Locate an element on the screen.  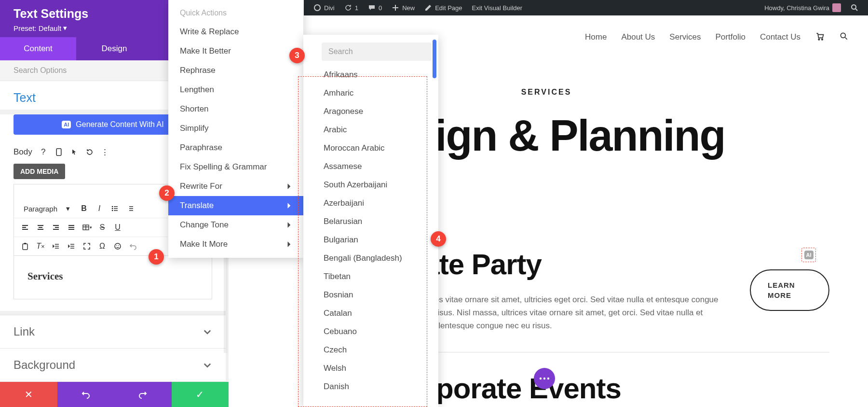
nav-home: Home is located at coordinates (596, 37).